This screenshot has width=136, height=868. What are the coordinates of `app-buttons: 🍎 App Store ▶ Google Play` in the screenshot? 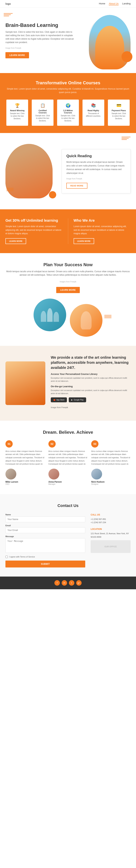 It's located at (91, 400).